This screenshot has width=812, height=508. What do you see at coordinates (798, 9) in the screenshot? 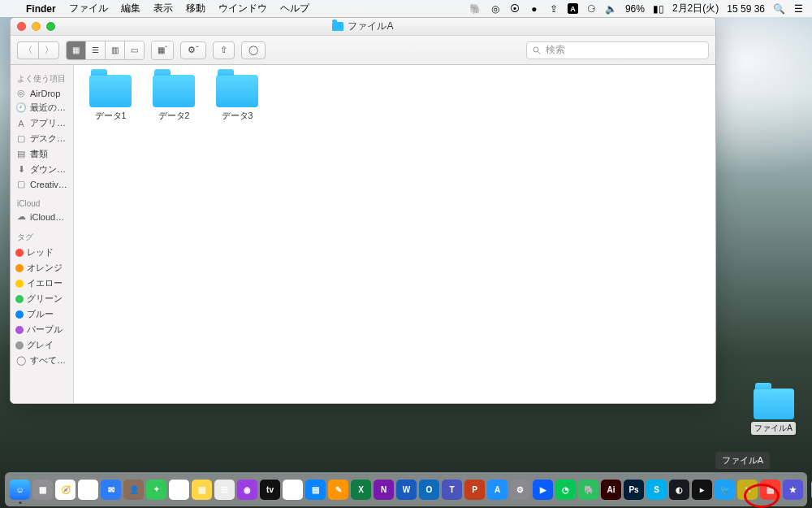
I see `status-menu-icon: ☰` at bounding box center [798, 9].